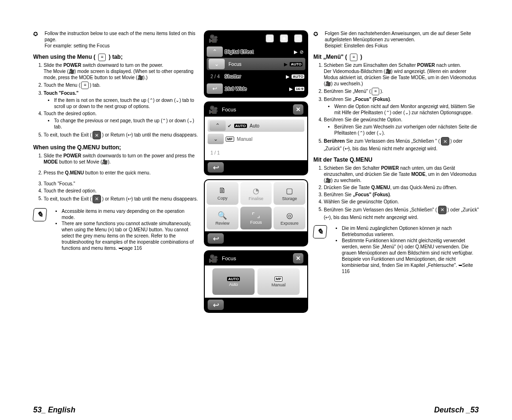 This screenshot has height=420, width=512. What do you see at coordinates (298, 38) in the screenshot?
I see `storage-tab-icon: IN` at bounding box center [298, 38].